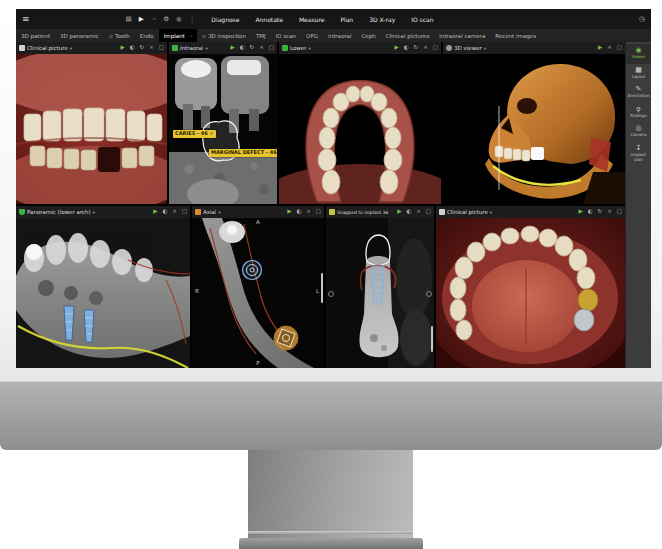 The image size is (662, 549). Describe the element at coordinates (340, 36) in the screenshot. I see `tab-intraoral: Intraoral` at that location.